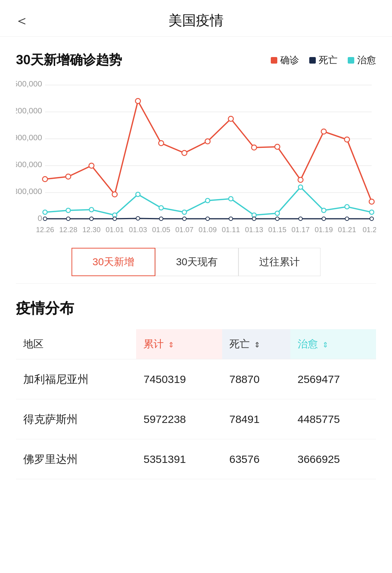 The width and height of the screenshot is (392, 573). What do you see at coordinates (277, 230) in the screenshot?
I see `svg-text: 01.15` at bounding box center [277, 230].